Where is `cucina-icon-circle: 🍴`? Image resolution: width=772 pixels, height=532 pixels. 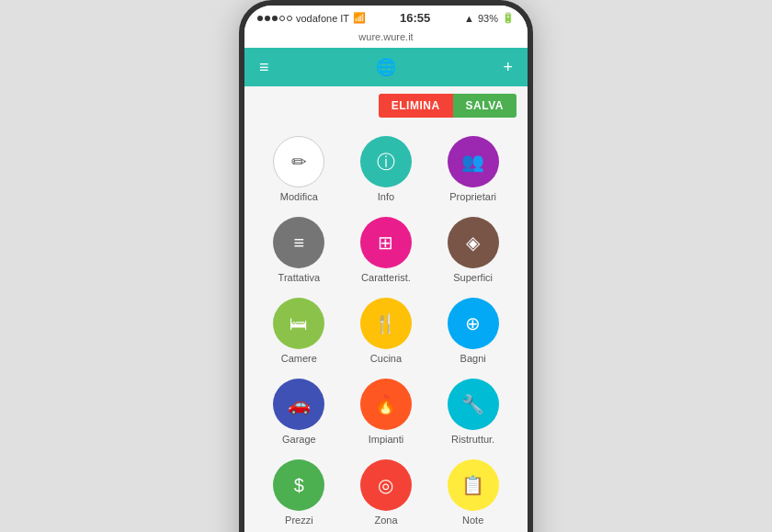 cucina-icon-circle: 🍴 is located at coordinates (386, 323).